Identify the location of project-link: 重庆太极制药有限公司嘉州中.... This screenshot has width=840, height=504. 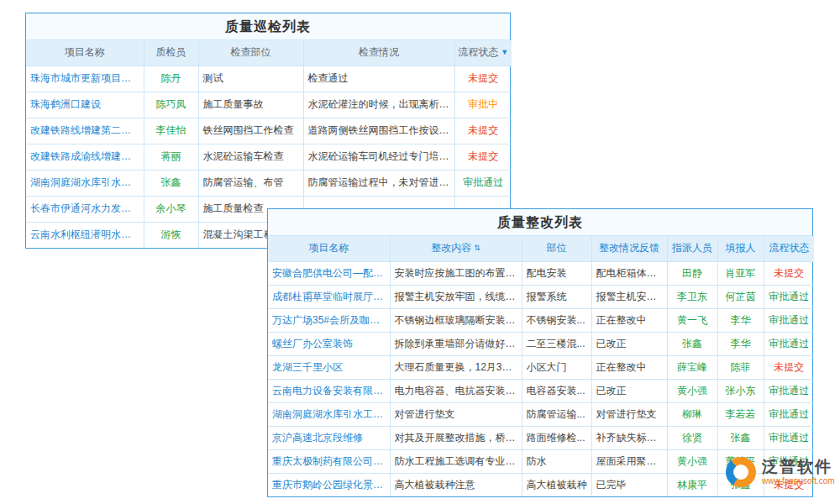
(329, 461).